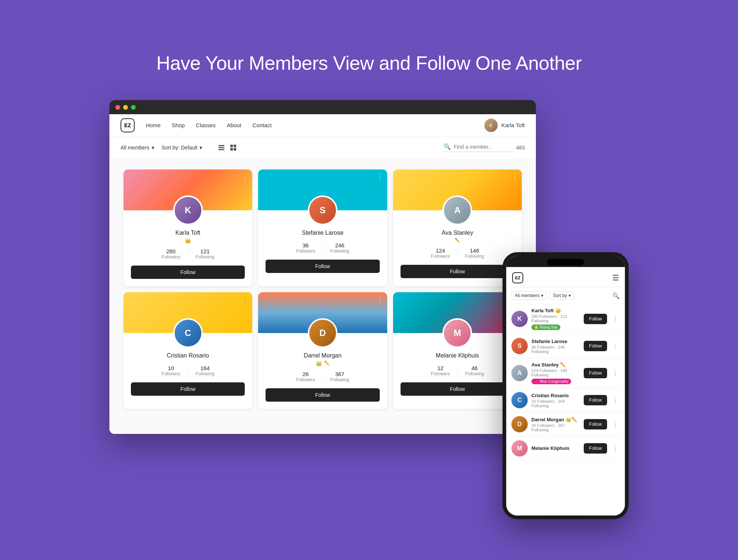 The image size is (738, 560). I want to click on card-avatar-darrel: D, so click(323, 333).